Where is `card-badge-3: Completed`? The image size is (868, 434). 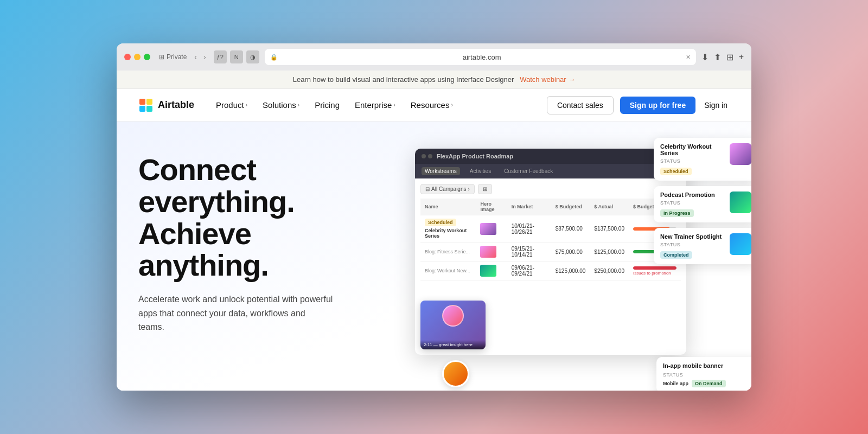 card-badge-3: Completed is located at coordinates (676, 255).